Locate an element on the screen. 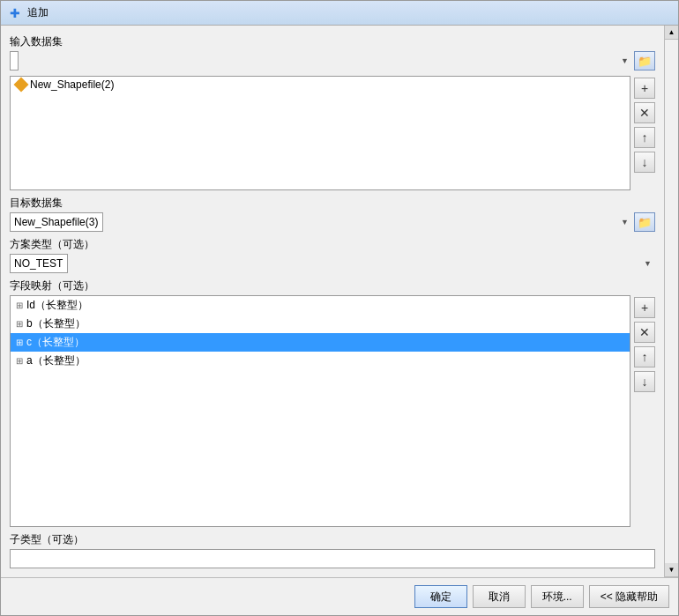  list-item: ⊞ a（长整型） is located at coordinates (320, 361).